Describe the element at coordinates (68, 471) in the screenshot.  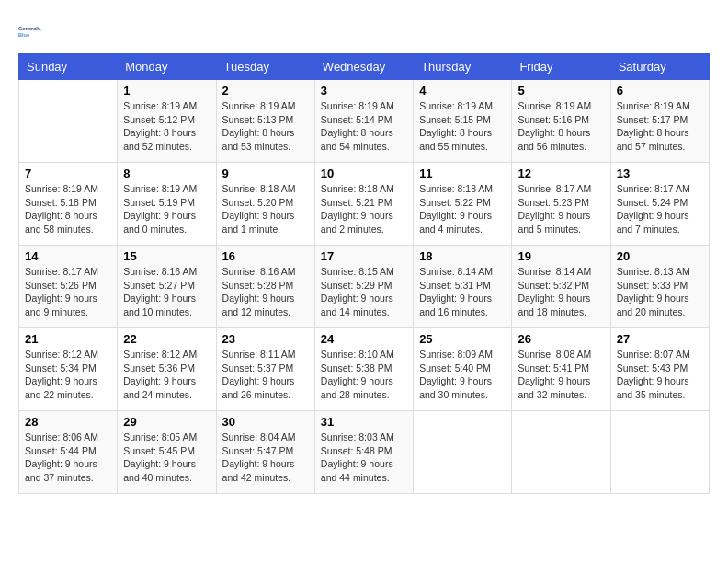
I see `daylight-text: Daylight: 9 hours and 37 minutes.` at that location.